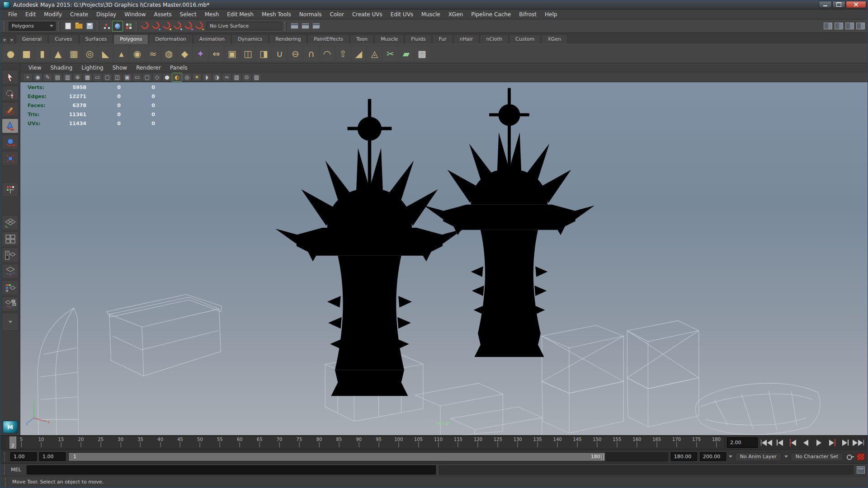  What do you see at coordinates (128, 26) in the screenshot?
I see `select-by-component-icon` at bounding box center [128, 26].